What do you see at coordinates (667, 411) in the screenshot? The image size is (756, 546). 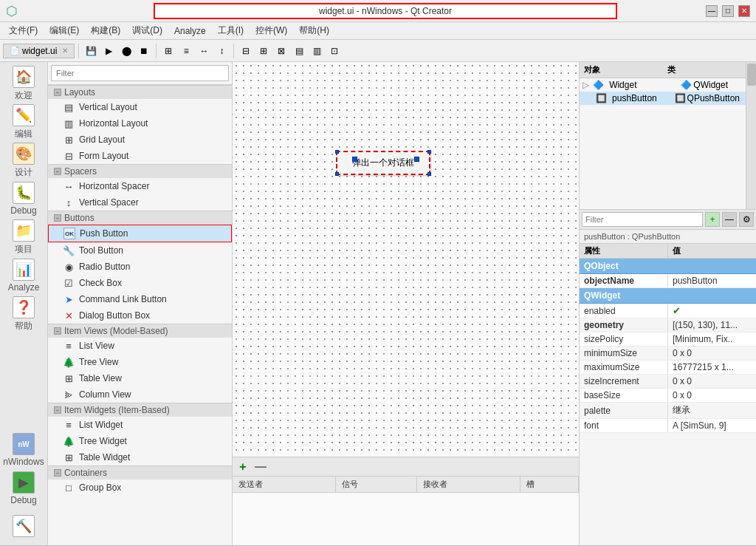 I see `prop-row-palette: palette 继承` at bounding box center [667, 411].